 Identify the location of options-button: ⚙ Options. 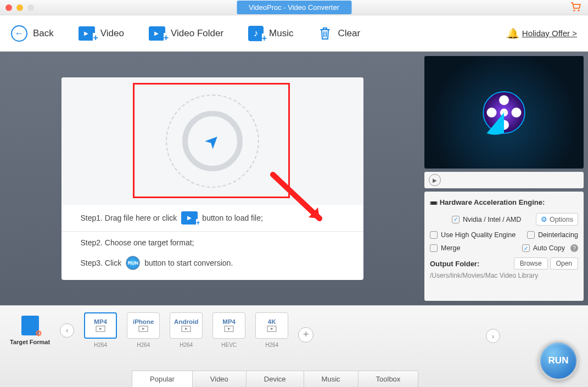
(557, 220).